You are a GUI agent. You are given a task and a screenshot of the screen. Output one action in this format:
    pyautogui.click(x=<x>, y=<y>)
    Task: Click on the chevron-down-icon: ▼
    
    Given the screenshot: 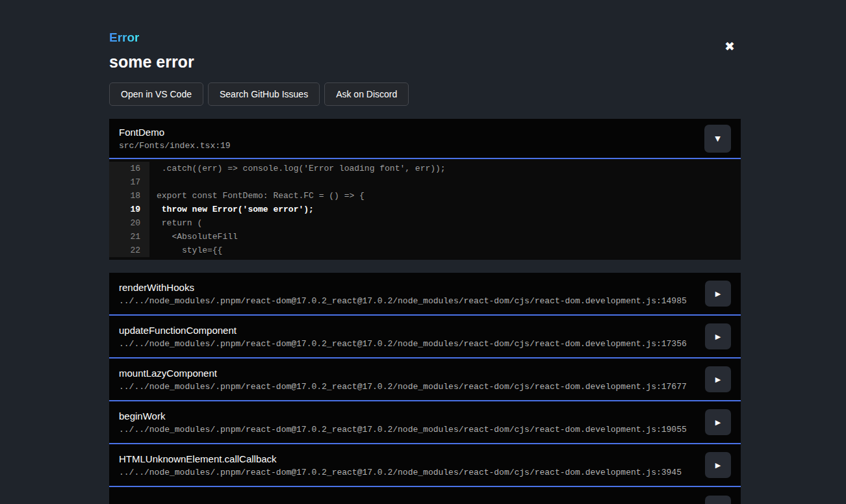 What is the action you would take?
    pyautogui.click(x=717, y=139)
    